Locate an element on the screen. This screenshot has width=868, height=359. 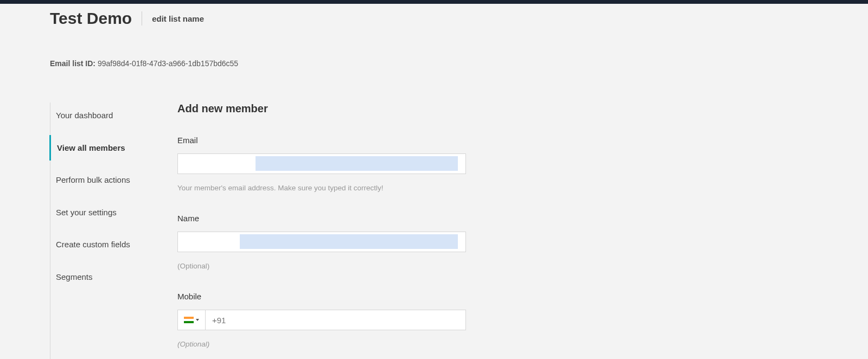
sidebar-item-label: Your dashboard is located at coordinates (85, 115).